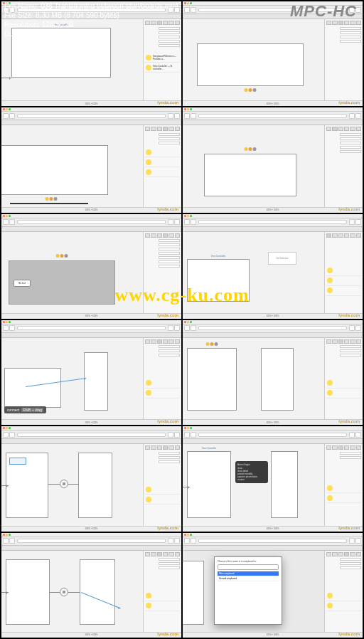  What do you see at coordinates (248, 591) in the screenshot?
I see `open-quickly-dialog: Choose a file to zoom in to storyboard t…` at bounding box center [248, 591].